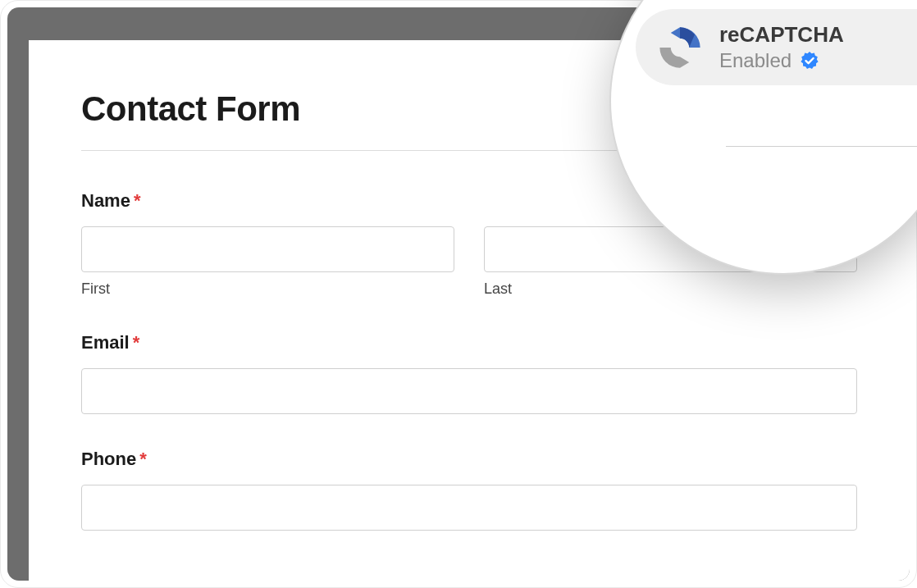 The width and height of the screenshot is (917, 588). Describe the element at coordinates (469, 391) in the screenshot. I see `email-input` at that location.